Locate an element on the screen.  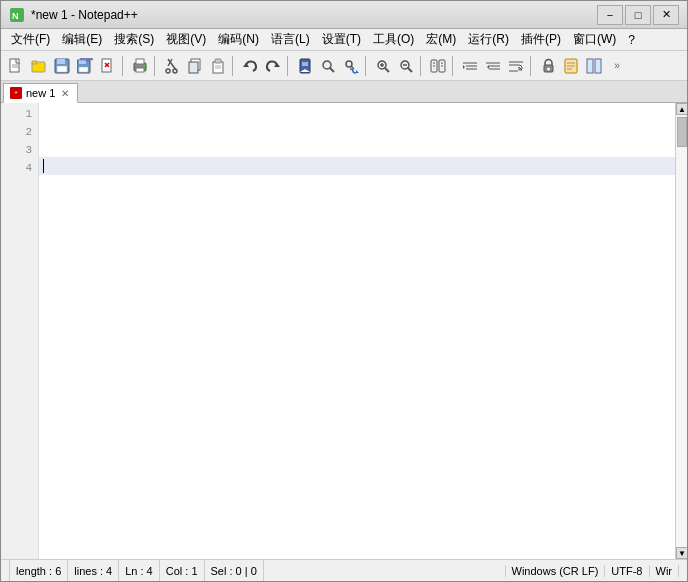
replace-button is located at coordinates (351, 66).